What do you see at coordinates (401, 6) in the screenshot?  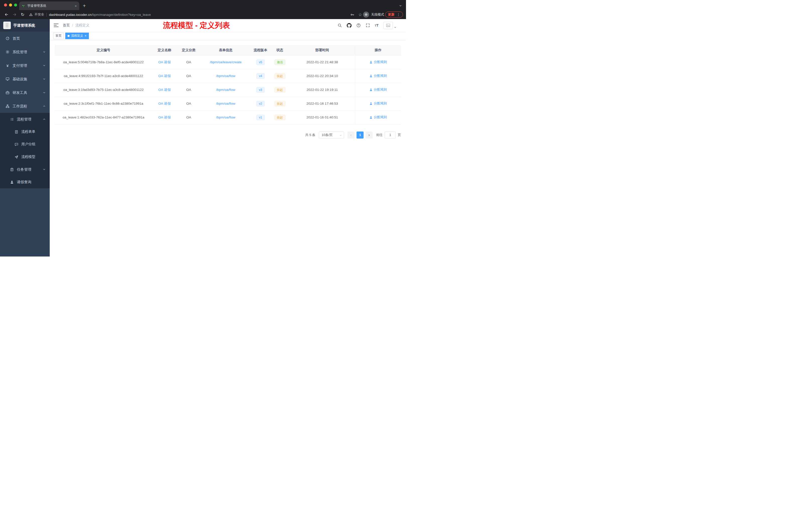 I see `tab-search-chevron-icon` at bounding box center [401, 6].